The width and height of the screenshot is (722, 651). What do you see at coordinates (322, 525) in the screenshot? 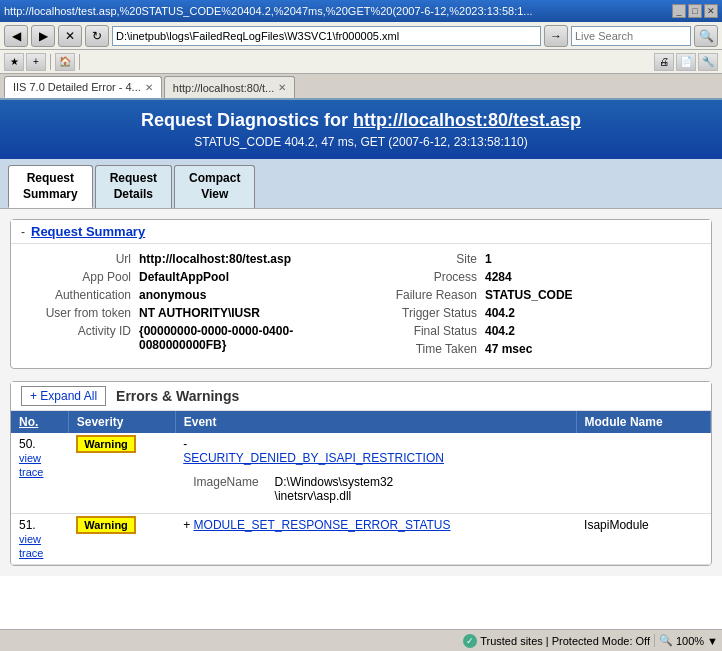
I see `row51-event-link: MODULE_SET_RESPONSE_ERROR_STATUS` at bounding box center [322, 525].